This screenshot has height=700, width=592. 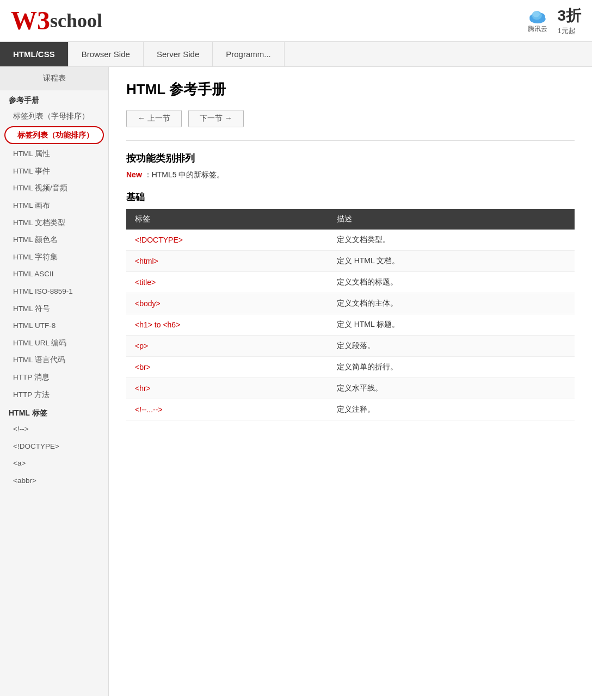 I want to click on table-row: <br>定义简单的折行。, so click(x=350, y=368).